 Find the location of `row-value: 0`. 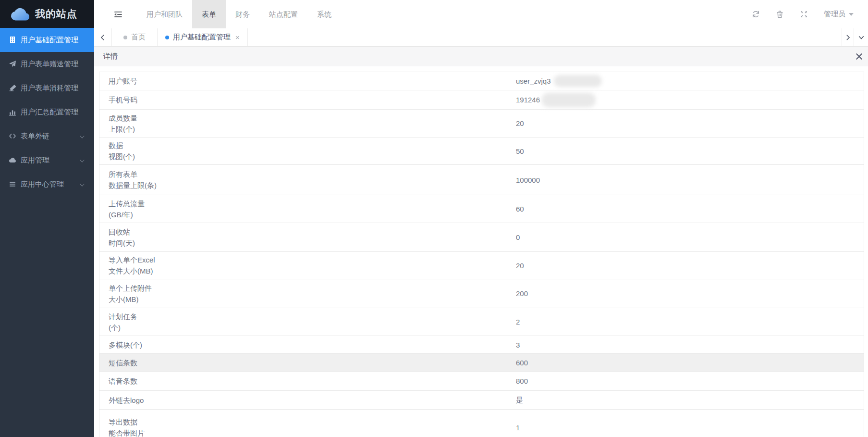

row-value: 0 is located at coordinates (686, 237).